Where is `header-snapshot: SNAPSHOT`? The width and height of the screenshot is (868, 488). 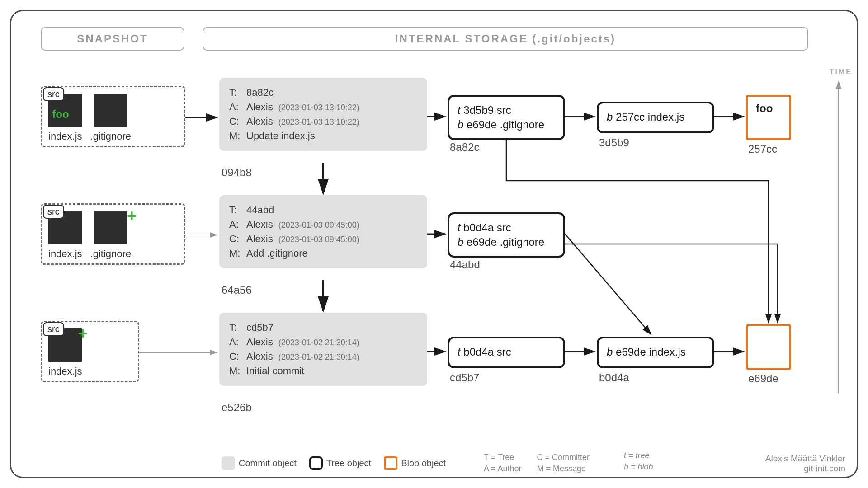
header-snapshot: SNAPSHOT is located at coordinates (113, 39).